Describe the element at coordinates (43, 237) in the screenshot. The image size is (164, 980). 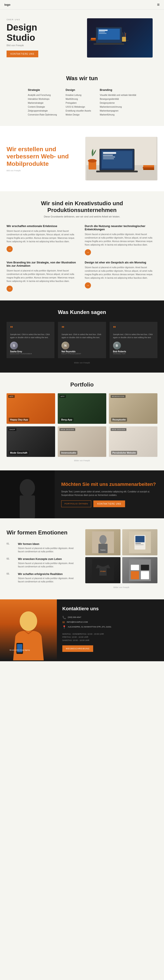
I see `kreativ-item-1-text: Sitzem faucet ut placerat et nulla portt…` at that location.